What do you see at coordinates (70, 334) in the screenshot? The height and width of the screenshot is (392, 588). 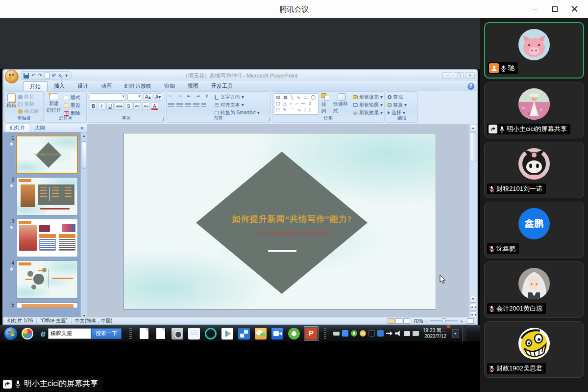 I see `search-input` at bounding box center [70, 334].